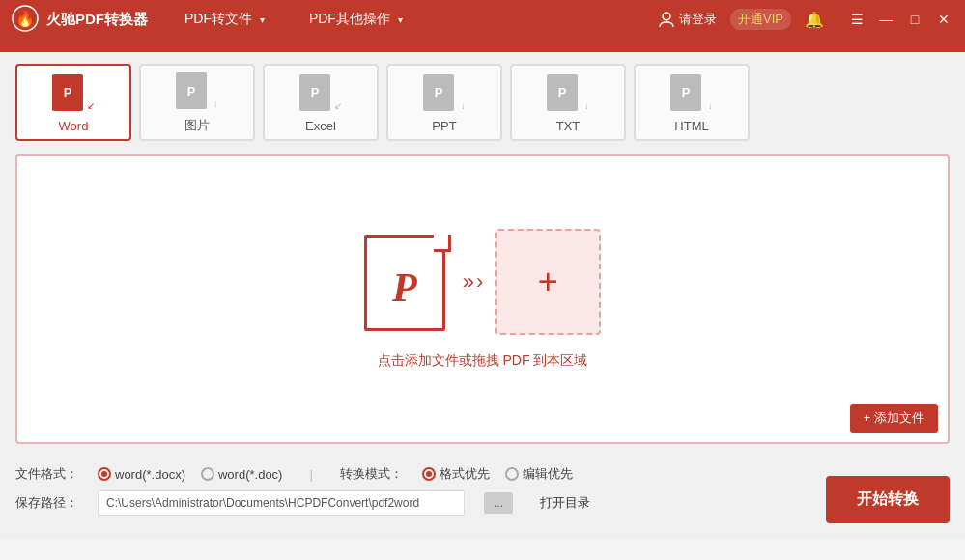 The height and width of the screenshot is (560, 965). I want to click on tab-html-label: HTML, so click(692, 126).